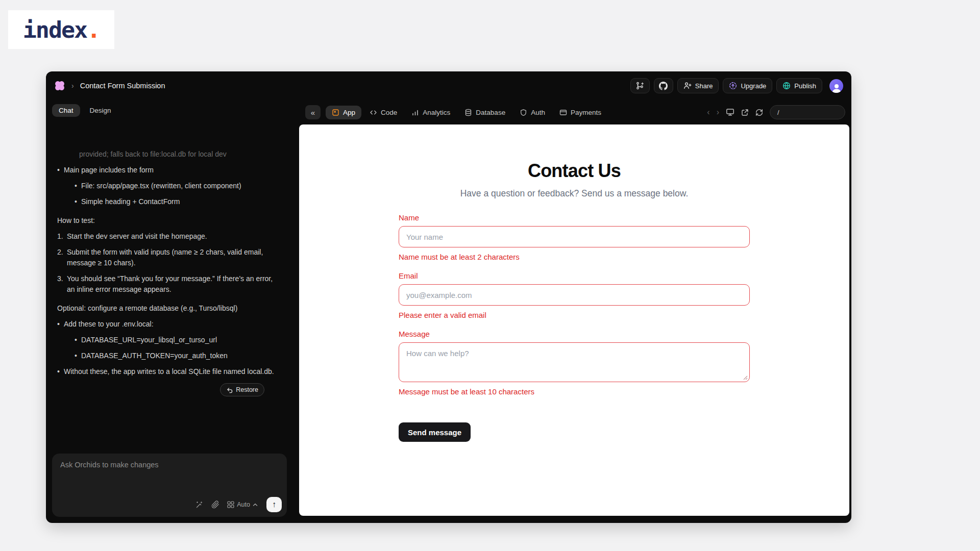 The height and width of the screenshot is (551, 980). What do you see at coordinates (737, 86) in the screenshot?
I see `header-actions: Share Upgrade Publish` at bounding box center [737, 86].